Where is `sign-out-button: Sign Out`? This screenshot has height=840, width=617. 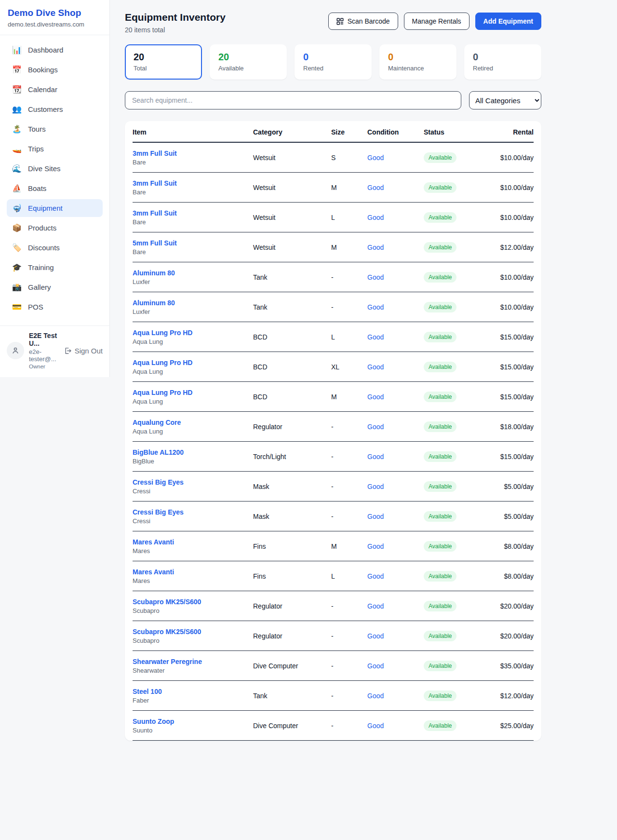 sign-out-button: Sign Out is located at coordinates (83, 351).